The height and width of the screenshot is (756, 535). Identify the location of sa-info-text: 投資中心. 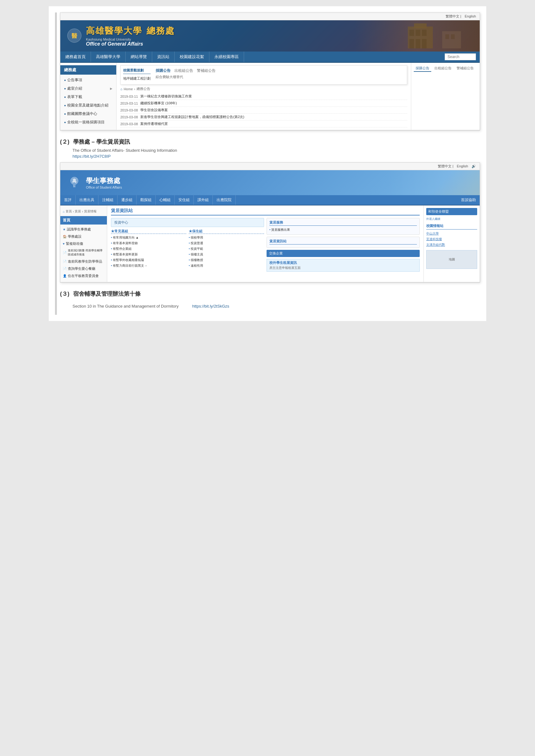
(121, 223).